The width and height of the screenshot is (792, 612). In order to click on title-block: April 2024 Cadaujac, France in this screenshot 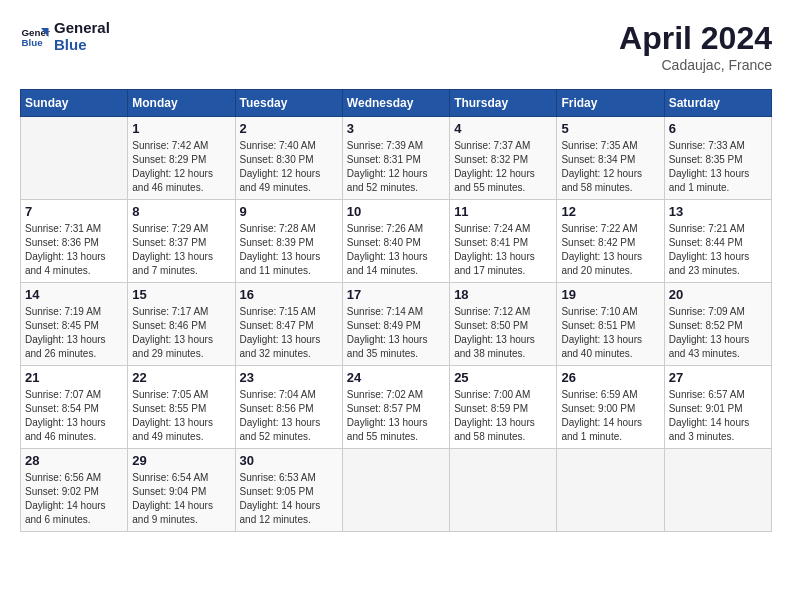, I will do `click(696, 46)`.